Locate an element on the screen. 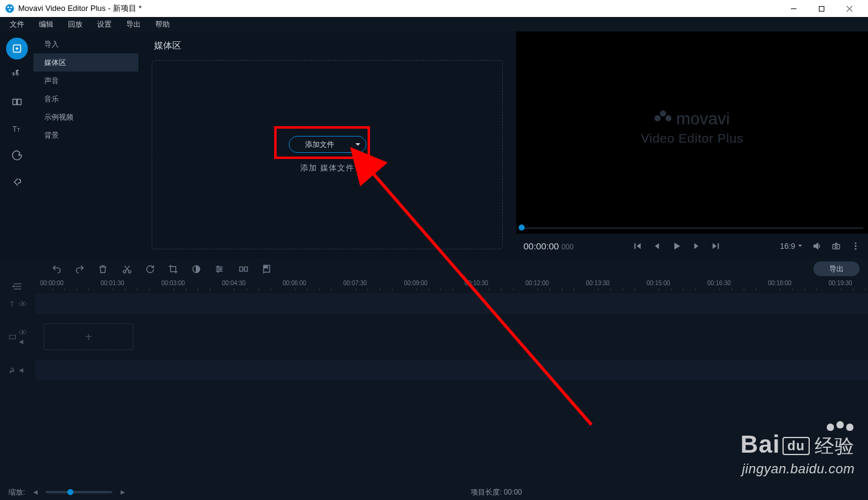 The height and width of the screenshot is (500, 868). more-tools-icon is located at coordinates (17, 182).